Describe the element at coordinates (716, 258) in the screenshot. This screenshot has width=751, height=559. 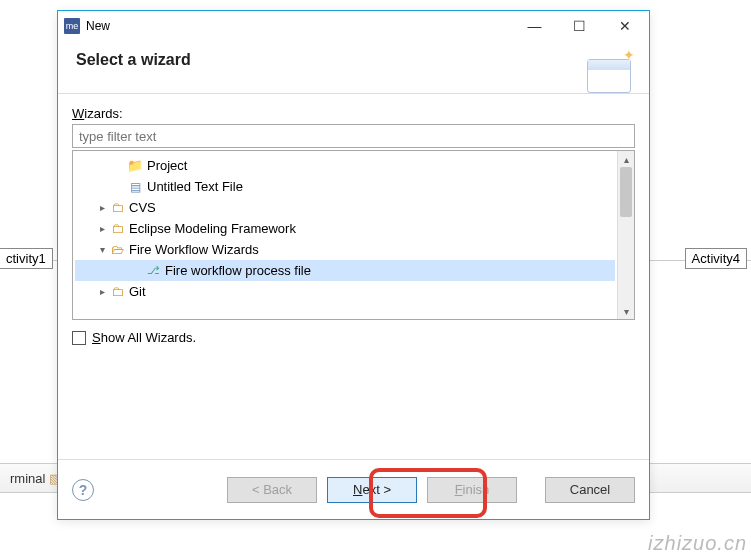
I see `bg-activity-4: Activity4` at that location.